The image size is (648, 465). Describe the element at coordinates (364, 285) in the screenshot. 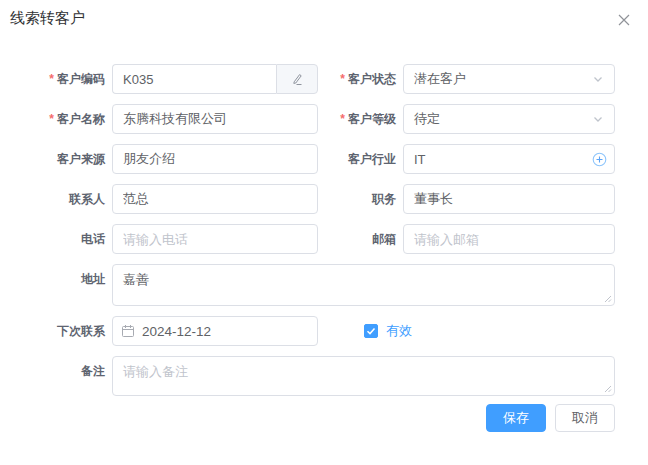

I see `field-address: 嘉善` at that location.